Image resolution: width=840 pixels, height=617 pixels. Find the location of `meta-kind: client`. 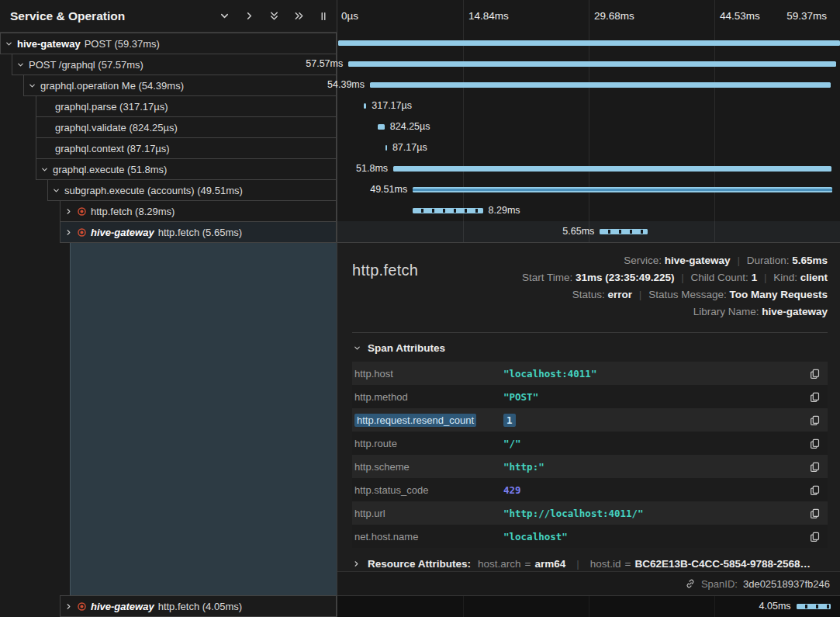

meta-kind: client is located at coordinates (814, 278).